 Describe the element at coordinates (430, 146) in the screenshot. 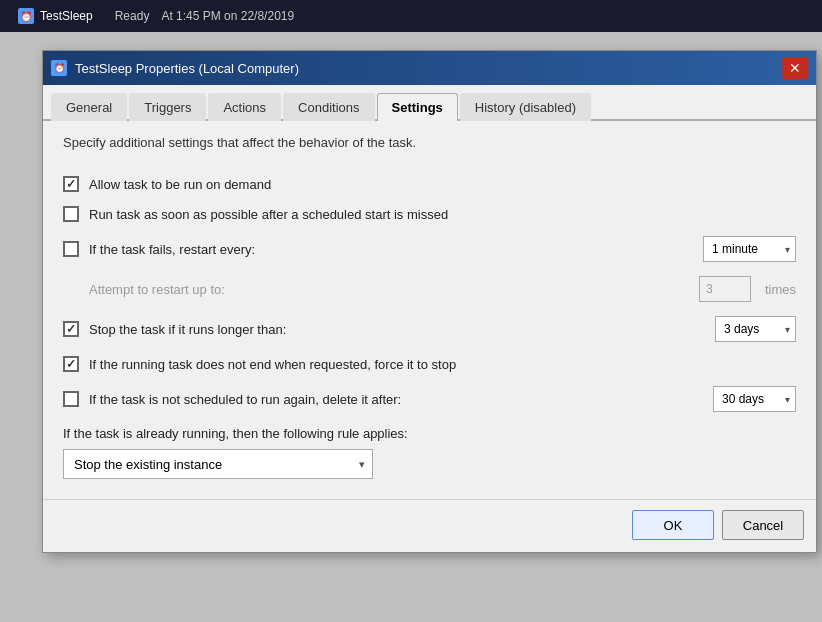

I see `content-description: Specify additional settings that affect …` at that location.